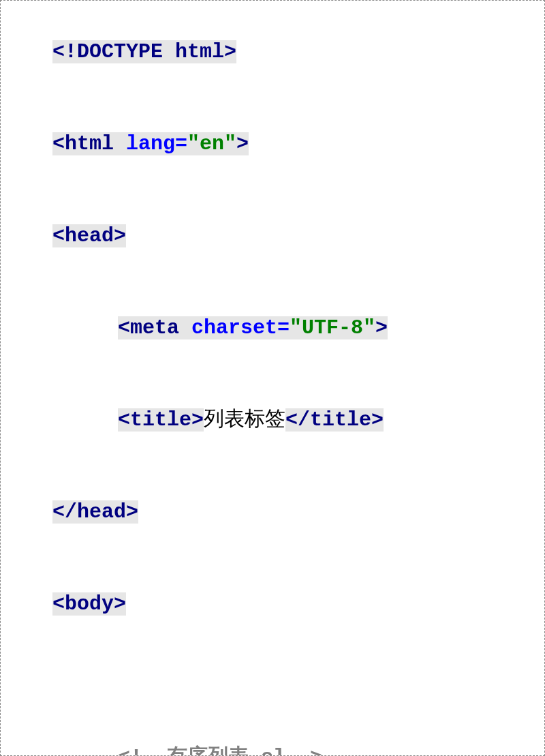 The height and width of the screenshot is (756, 545). Describe the element at coordinates (114, 52) in the screenshot. I see `doctype-open: <!DOCTYPE` at that location.